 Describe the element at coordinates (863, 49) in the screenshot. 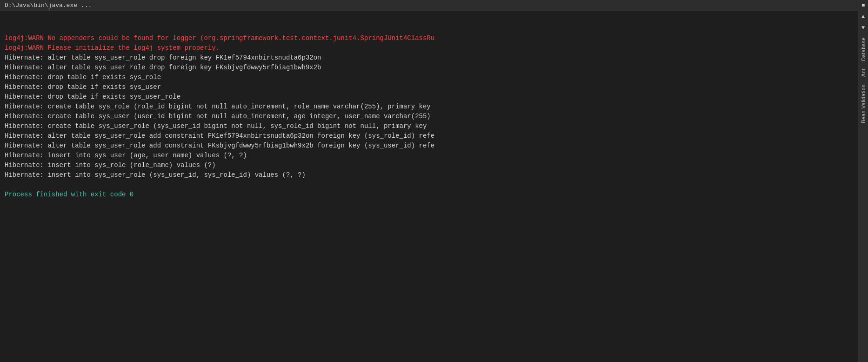

I see `sidebar-tab-database: Database` at that location.